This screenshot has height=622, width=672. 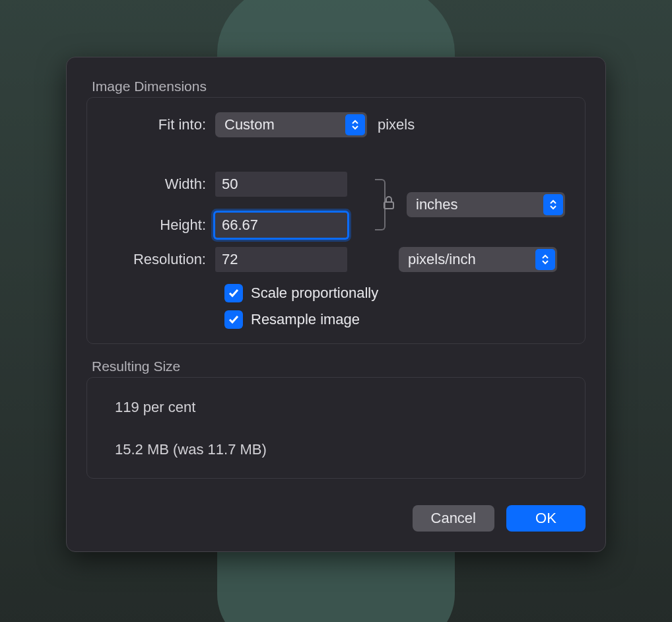 What do you see at coordinates (291, 125) in the screenshot?
I see `fit-into-select: Custom` at bounding box center [291, 125].